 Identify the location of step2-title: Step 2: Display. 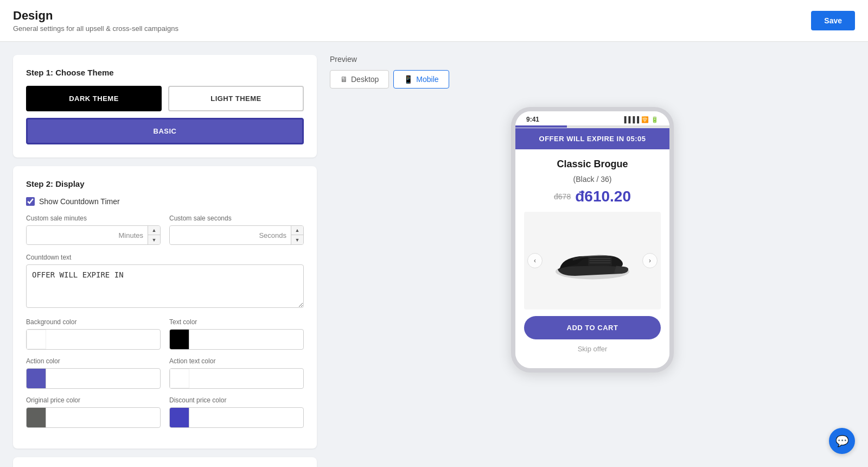
(165, 184).